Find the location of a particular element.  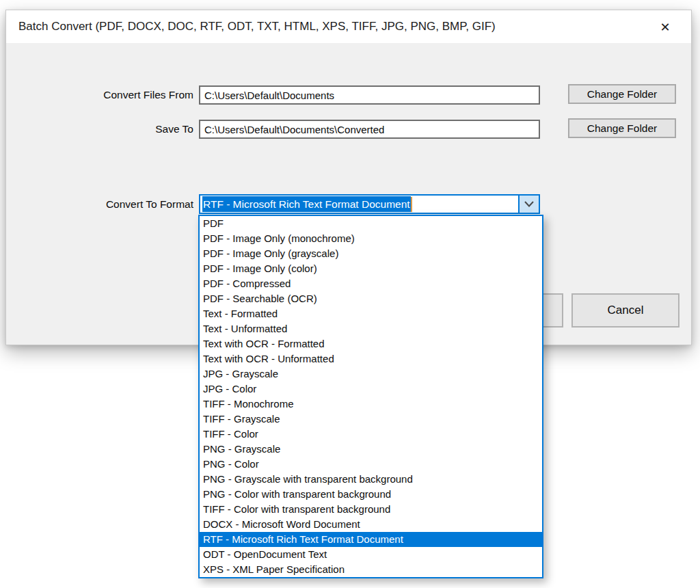

dropdown-option: XPS - XML Paper Specification is located at coordinates (371, 570).